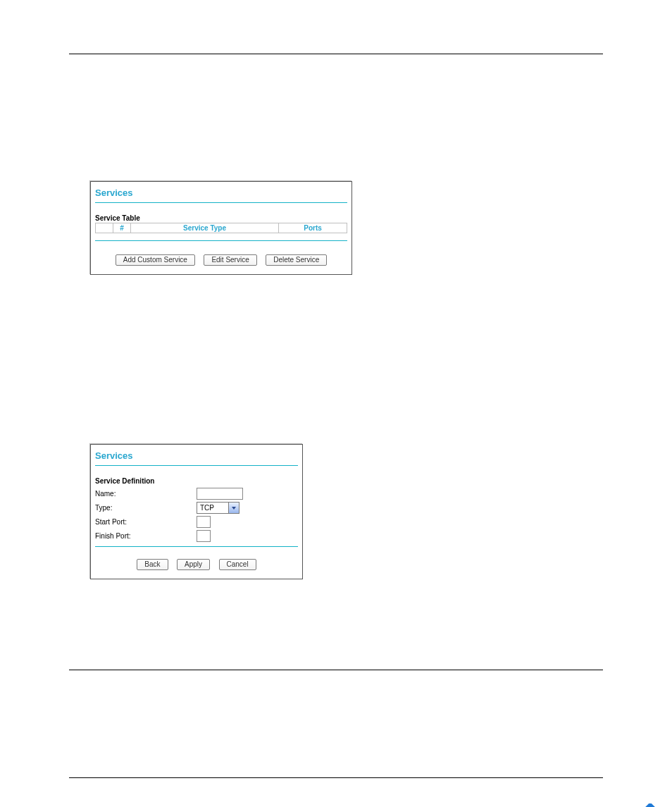 The width and height of the screenshot is (672, 807). Describe the element at coordinates (146, 493) in the screenshot. I see `name-label: Name:` at that location.